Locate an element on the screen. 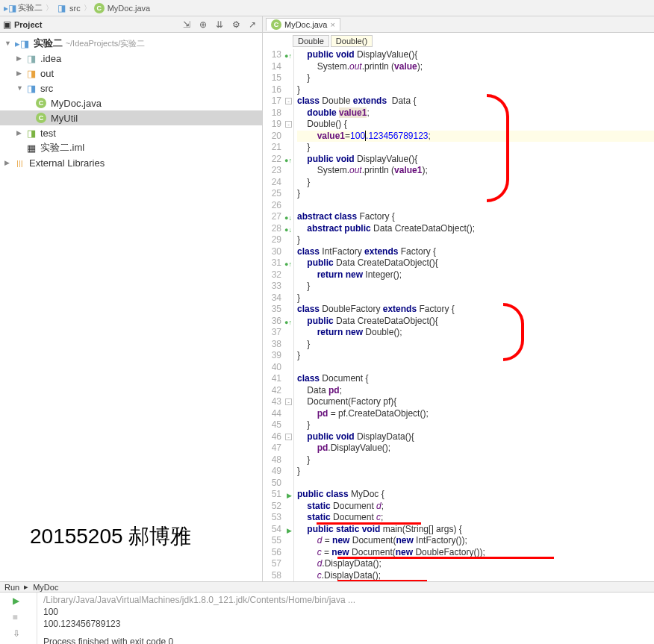 The height and width of the screenshot is (644, 654). target-icon: ⊕ is located at coordinates (203, 25).